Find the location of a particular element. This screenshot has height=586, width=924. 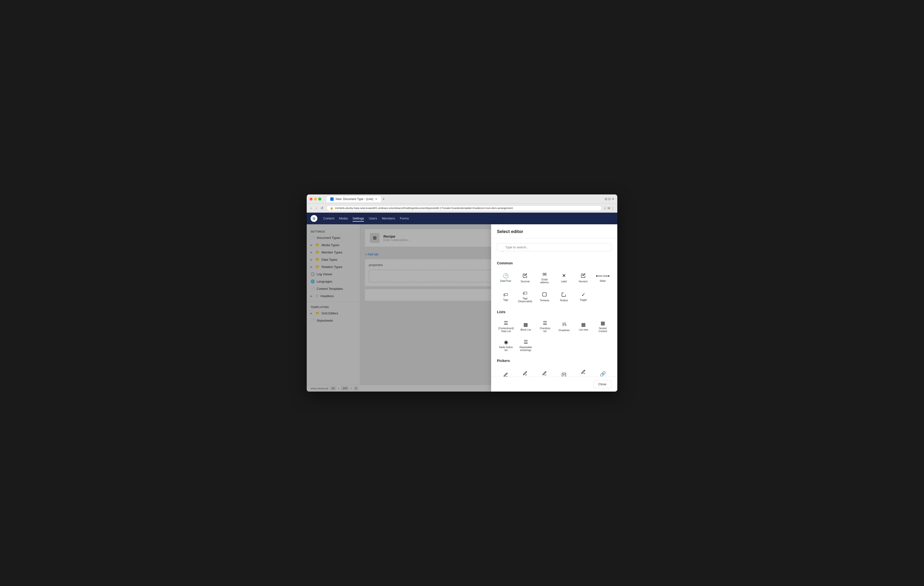

tab-close-button: ✕ is located at coordinates (376, 199).